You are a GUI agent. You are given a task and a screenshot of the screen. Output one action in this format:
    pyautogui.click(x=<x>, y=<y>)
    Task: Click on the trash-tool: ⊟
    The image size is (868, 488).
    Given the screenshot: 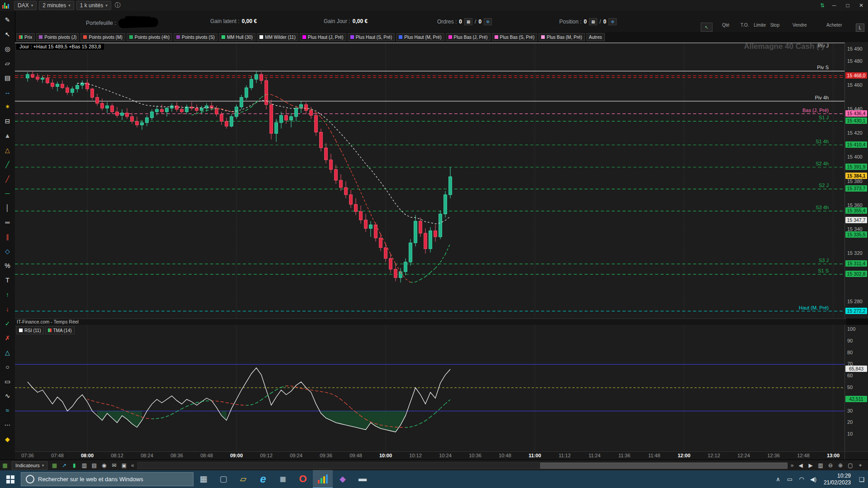 What is the action you would take?
    pyautogui.click(x=7, y=121)
    